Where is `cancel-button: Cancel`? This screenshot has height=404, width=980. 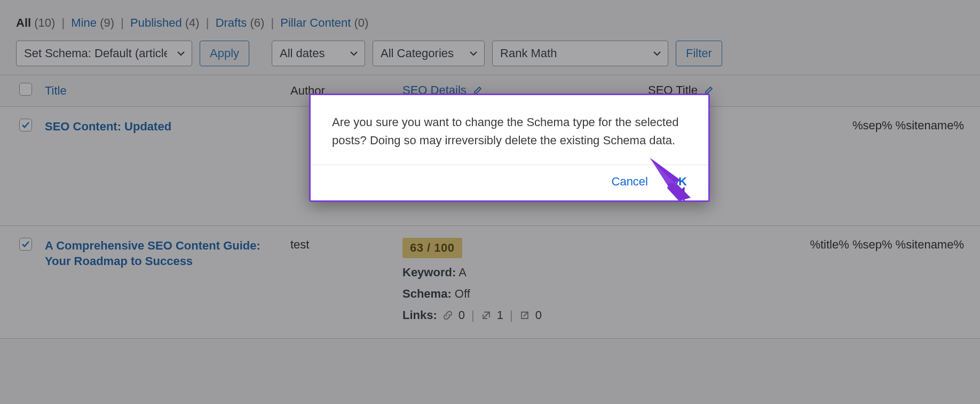
cancel-button: Cancel is located at coordinates (630, 182).